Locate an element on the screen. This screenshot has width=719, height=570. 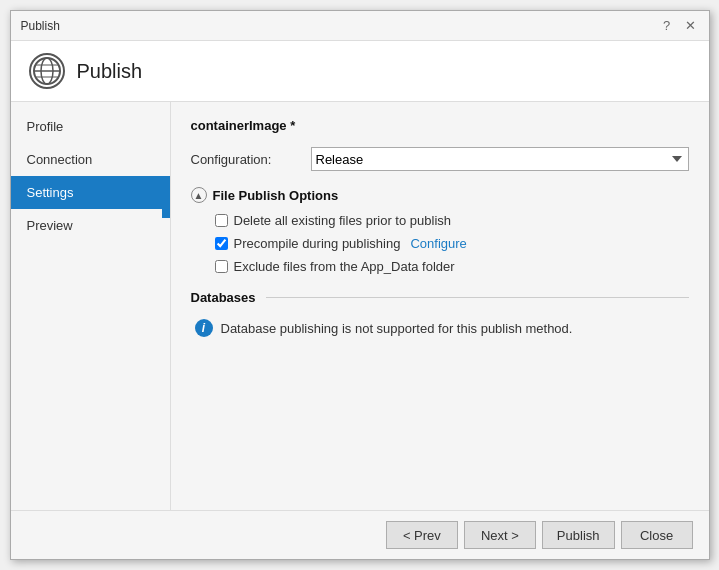
databases-divider is located at coordinates (478, 298).